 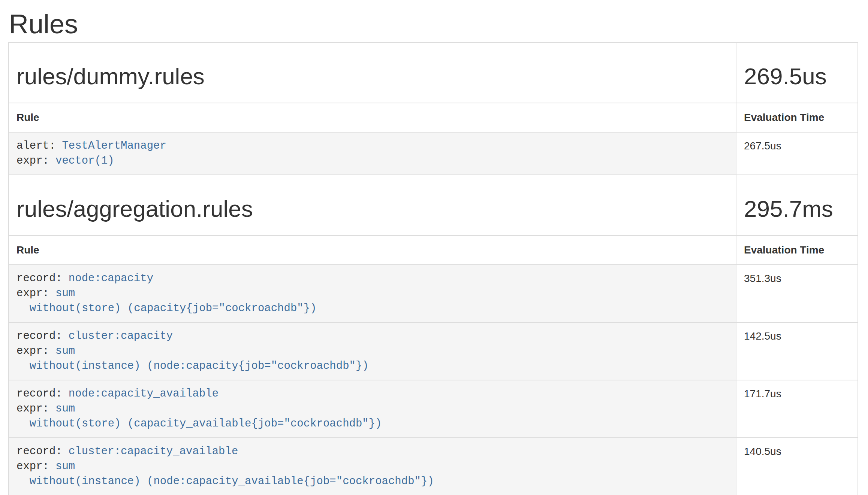 What do you see at coordinates (373, 294) in the screenshot?
I see `rule-cell: record:node:capacity expr:sum without(st…` at bounding box center [373, 294].